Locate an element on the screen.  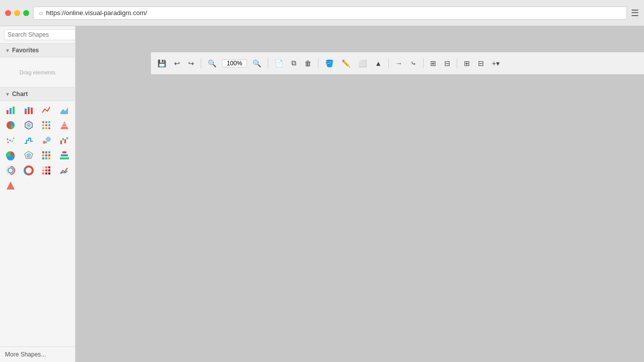
minimize-button is located at coordinates (17, 13).